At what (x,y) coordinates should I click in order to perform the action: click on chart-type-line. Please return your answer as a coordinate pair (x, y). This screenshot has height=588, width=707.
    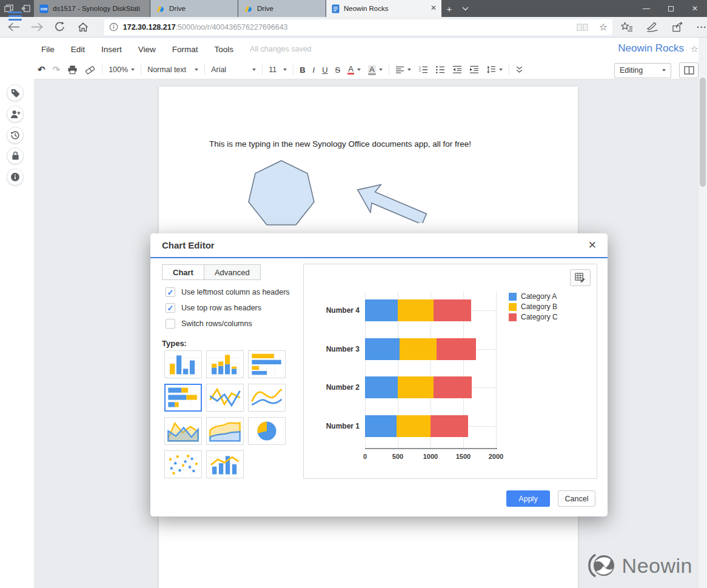
    Looking at the image, I should click on (225, 398).